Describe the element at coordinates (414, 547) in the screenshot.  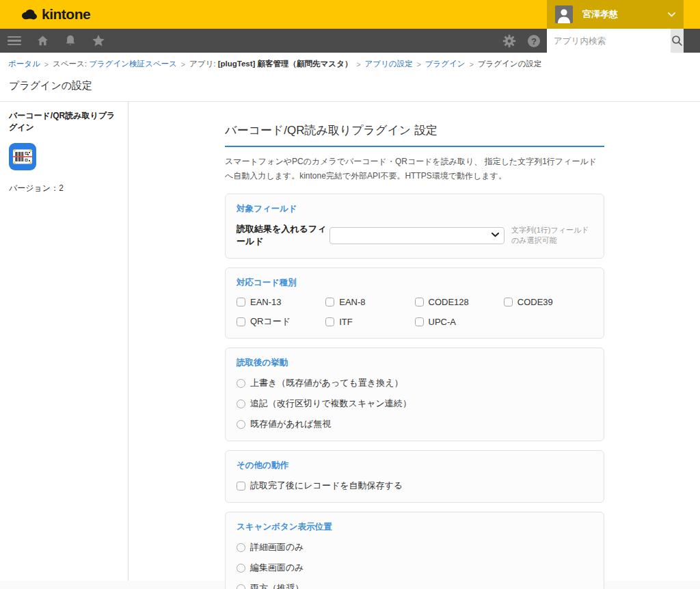
I see `radio-option-detail-only: 詳細画面のみ` at that location.